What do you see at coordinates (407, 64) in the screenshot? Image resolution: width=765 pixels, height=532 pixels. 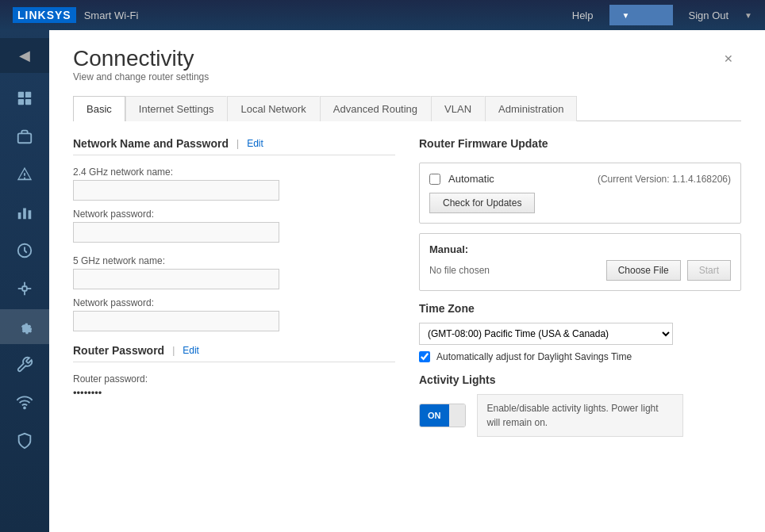 I see `page-header: ✕ Connectivity View and change router se…` at bounding box center [407, 64].